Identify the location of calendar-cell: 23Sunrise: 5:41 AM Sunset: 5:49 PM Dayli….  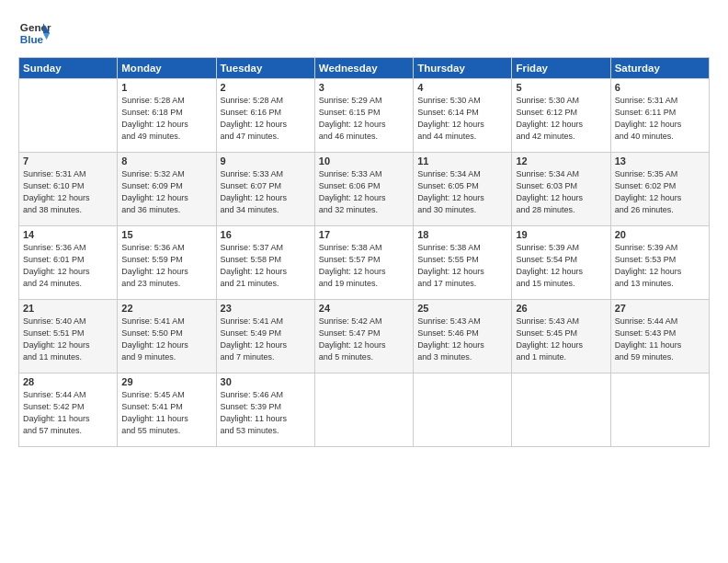
(265, 337).